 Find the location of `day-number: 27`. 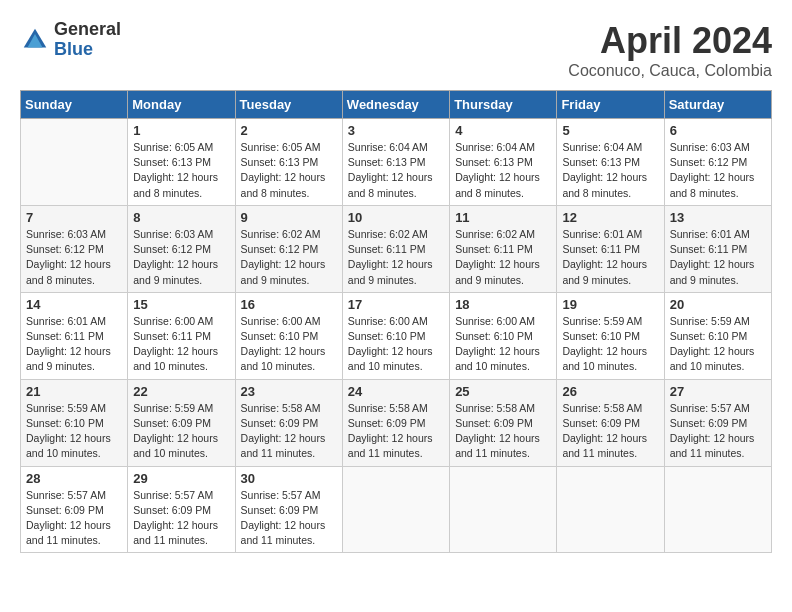

day-number: 27 is located at coordinates (718, 392).